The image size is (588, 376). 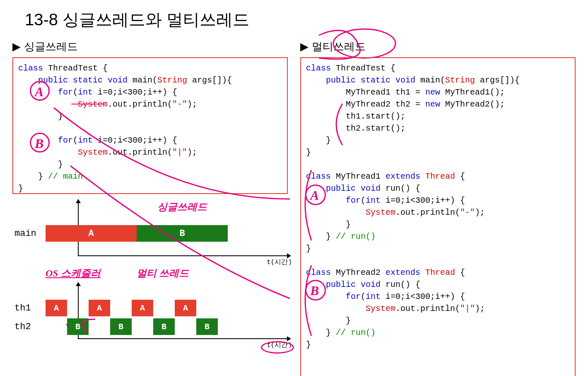 I want to click on block-b1: B, so click(x=78, y=327).